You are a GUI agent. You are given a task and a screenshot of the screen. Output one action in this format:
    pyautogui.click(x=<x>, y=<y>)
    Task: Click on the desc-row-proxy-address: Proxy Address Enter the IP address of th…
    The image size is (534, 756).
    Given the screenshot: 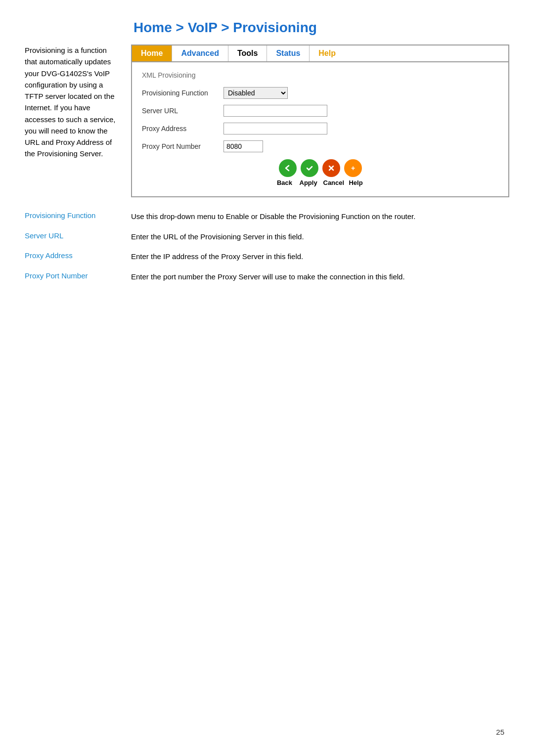 What is the action you would take?
    pyautogui.click(x=267, y=257)
    